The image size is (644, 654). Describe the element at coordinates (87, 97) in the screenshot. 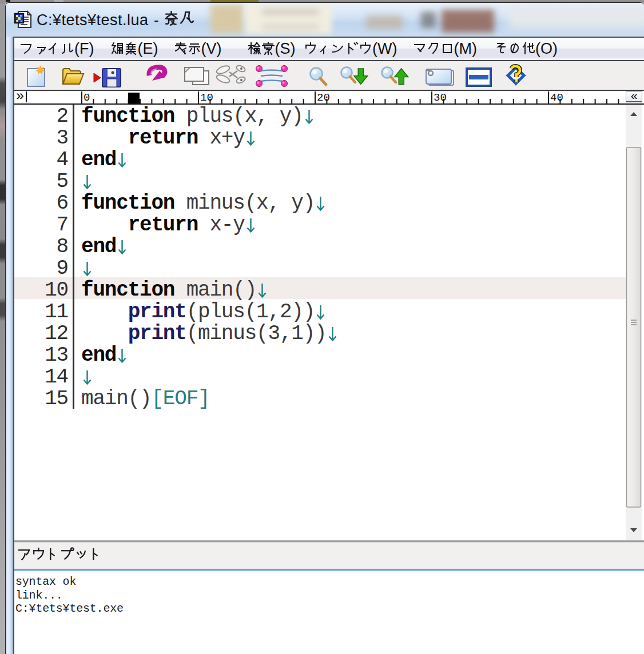

I see `svg-text: 0` at that location.